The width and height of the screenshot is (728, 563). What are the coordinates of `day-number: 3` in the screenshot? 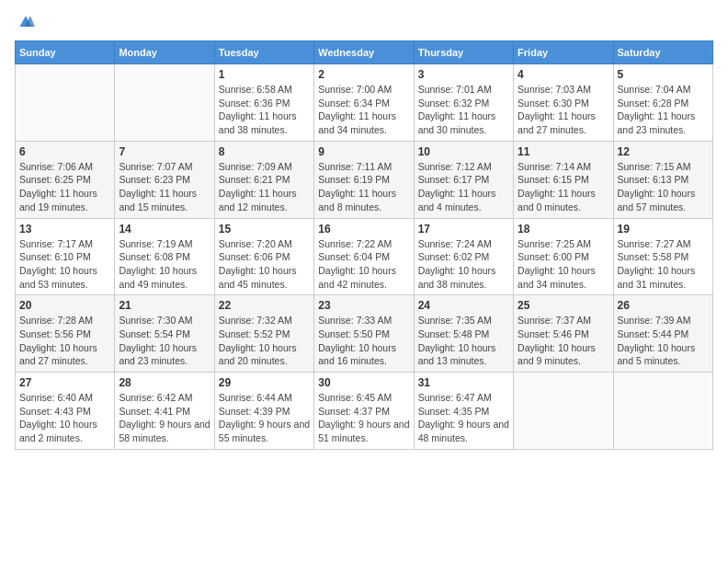 It's located at (463, 75).